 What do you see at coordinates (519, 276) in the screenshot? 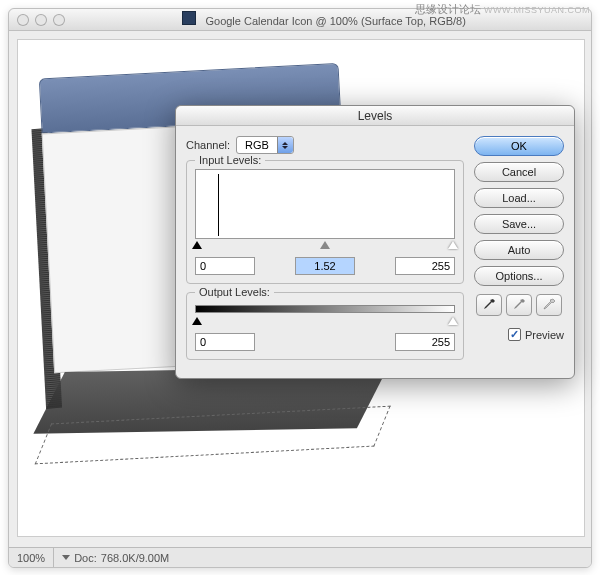
I see `options-button: Options...` at bounding box center [519, 276].